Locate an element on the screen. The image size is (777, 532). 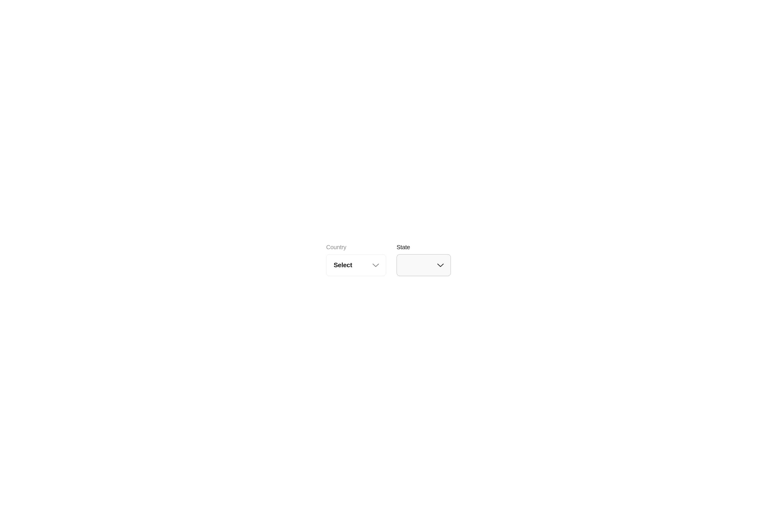
country-dropdown: Select is located at coordinates (356, 265).